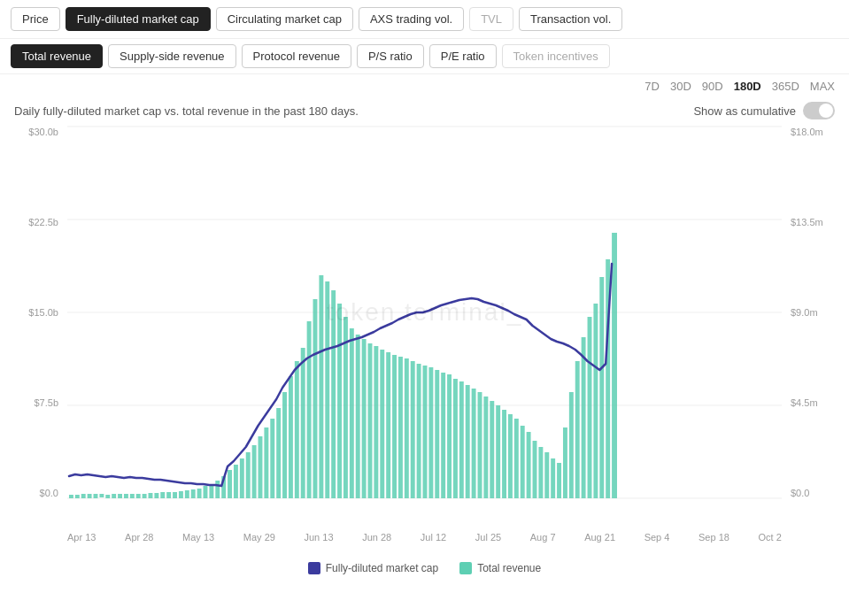 The height and width of the screenshot is (616, 849). Describe the element at coordinates (509, 568) in the screenshot. I see `legend-label-revenue: Total revenue` at that location.